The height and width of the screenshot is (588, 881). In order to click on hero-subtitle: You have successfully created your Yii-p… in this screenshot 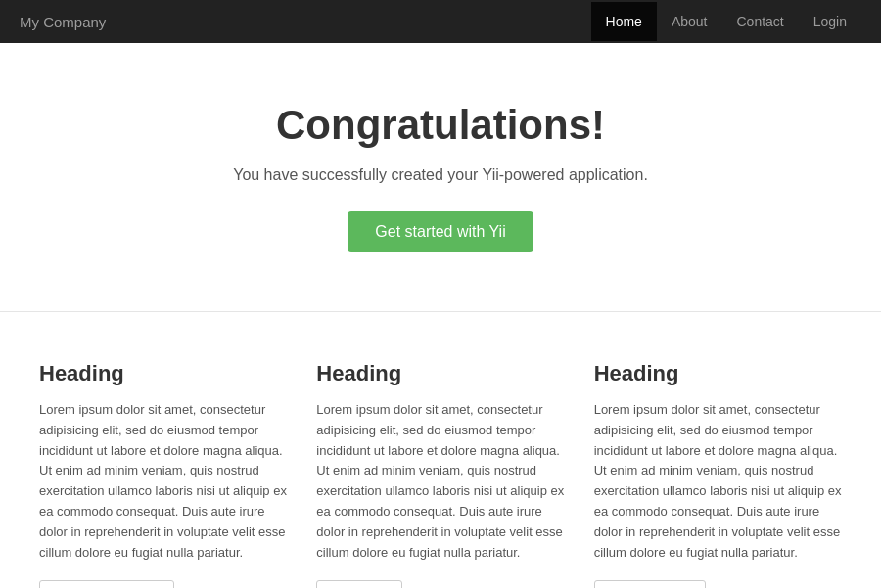, I will do `click(440, 175)`.